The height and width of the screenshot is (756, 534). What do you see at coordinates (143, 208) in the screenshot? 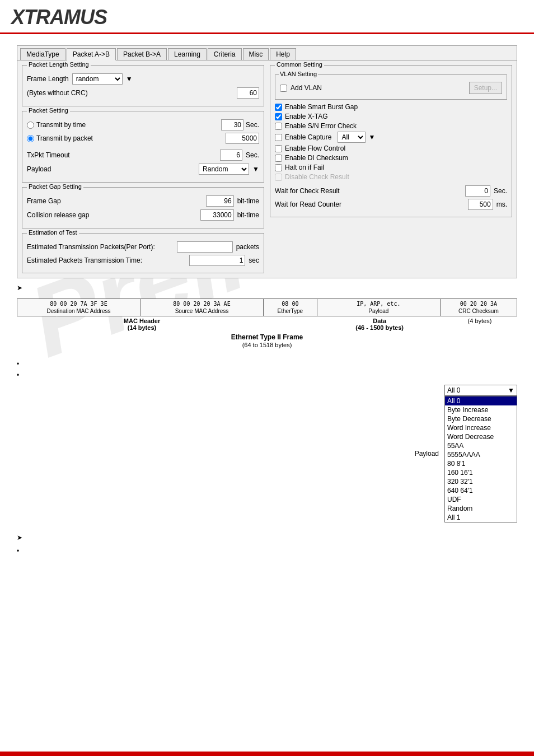
I see `packet-gap-group: Packet Gap Setting Frame Gap bit-time Co…` at bounding box center [143, 208].